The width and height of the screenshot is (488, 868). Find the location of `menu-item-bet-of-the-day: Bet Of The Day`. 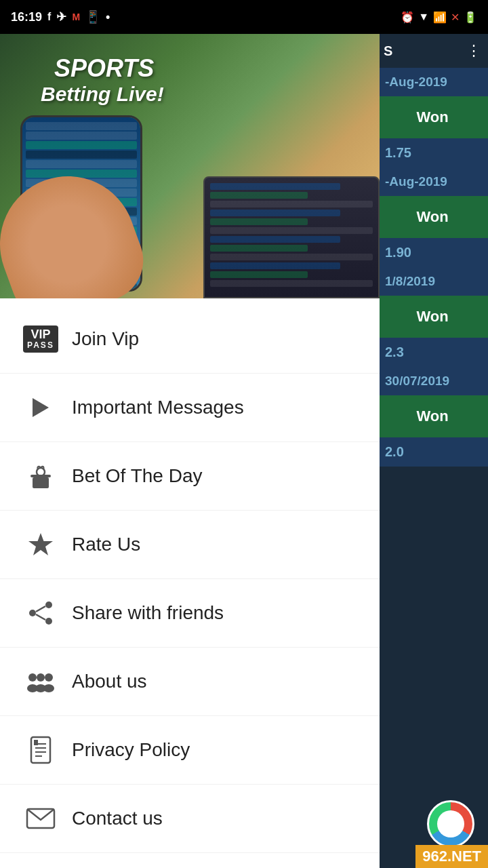

menu-item-bet-of-the-day: Bet Of The Day is located at coordinates (190, 476).